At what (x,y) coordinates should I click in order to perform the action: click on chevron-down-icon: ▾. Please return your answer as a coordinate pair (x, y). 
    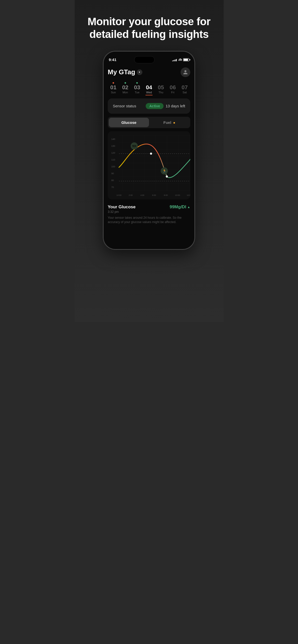
    Looking at the image, I should click on (140, 72).